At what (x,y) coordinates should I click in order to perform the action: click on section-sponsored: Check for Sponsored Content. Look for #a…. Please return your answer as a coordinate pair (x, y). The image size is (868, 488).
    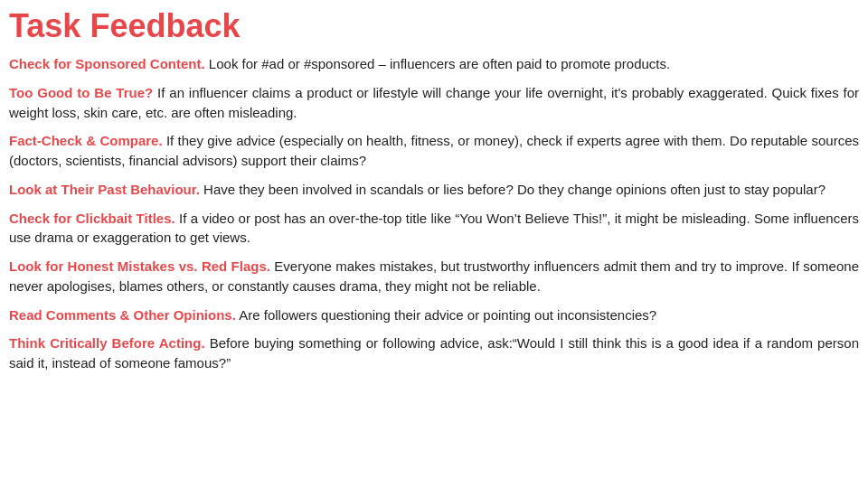
    Looking at the image, I should click on (434, 64).